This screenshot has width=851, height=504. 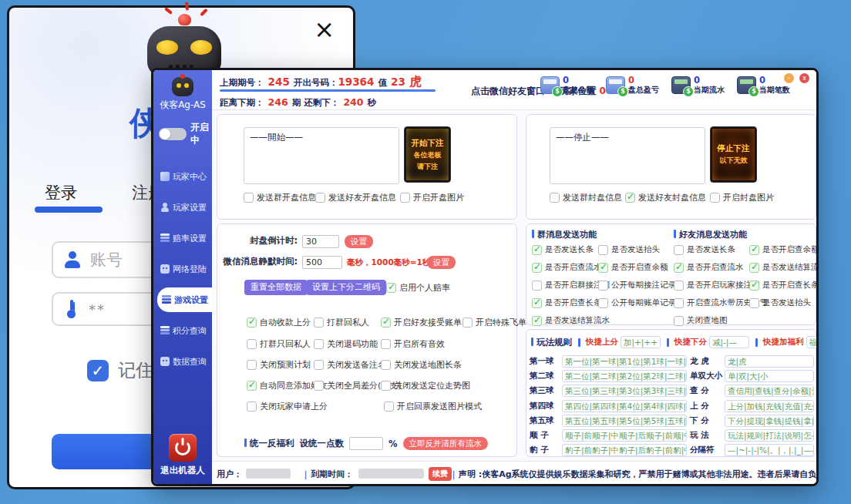 I want to click on rule-input: 单|双|大|小, so click(x=769, y=376).